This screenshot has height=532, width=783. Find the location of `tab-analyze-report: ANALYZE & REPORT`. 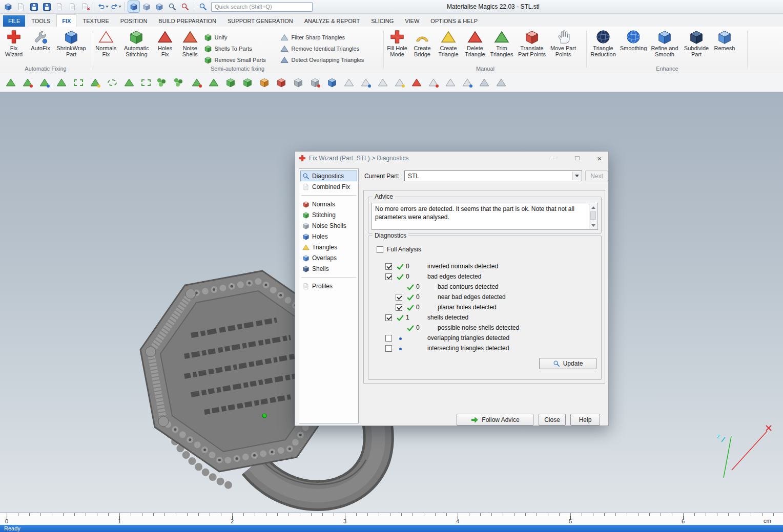

tab-analyze-report: ANALYZE & REPORT is located at coordinates (332, 21).